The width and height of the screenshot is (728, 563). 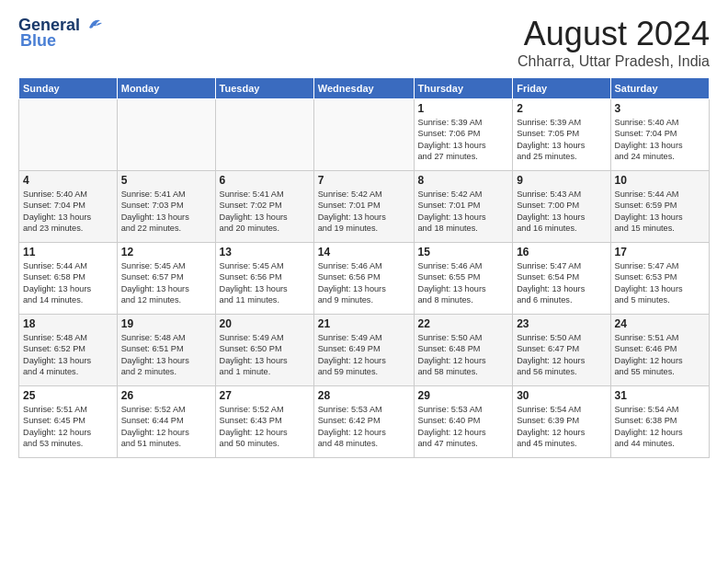 What do you see at coordinates (561, 427) in the screenshot?
I see `day-info: Sunrise: 5:54 AM Sunset: 6:39 PM Dayligh…` at bounding box center [561, 427].